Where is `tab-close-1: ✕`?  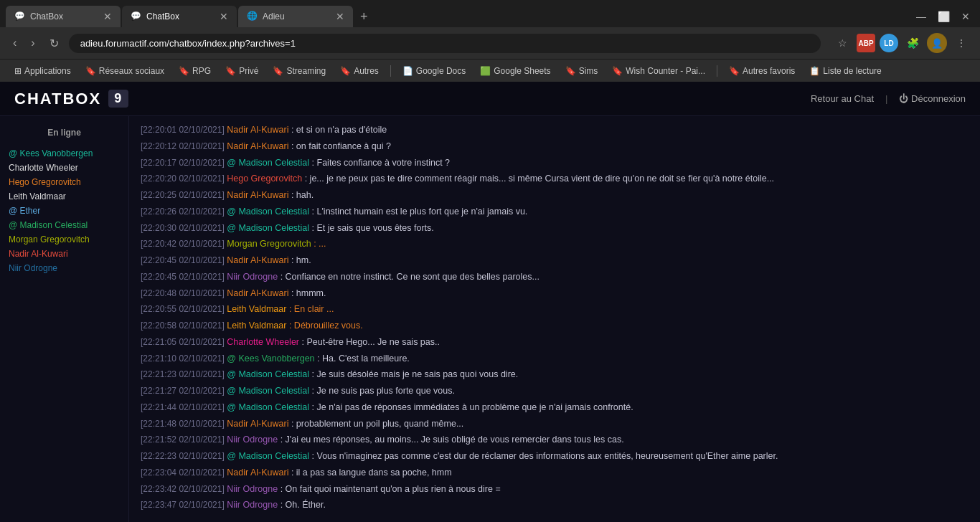
tab-close-1: ✕ is located at coordinates (108, 16).